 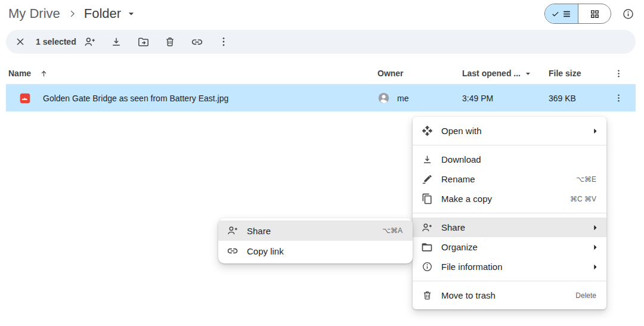 I want to click on grid-view-icon, so click(x=595, y=14).